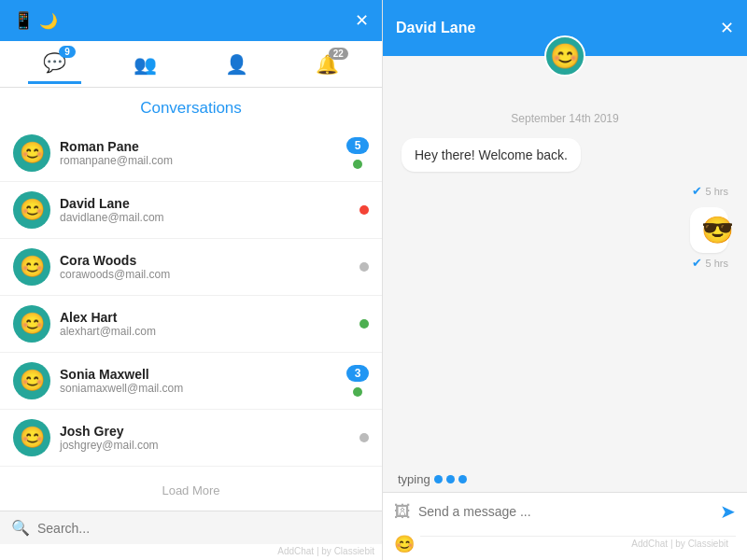  I want to click on message-meta-emoji: ✔ 5 hrs, so click(710, 263).